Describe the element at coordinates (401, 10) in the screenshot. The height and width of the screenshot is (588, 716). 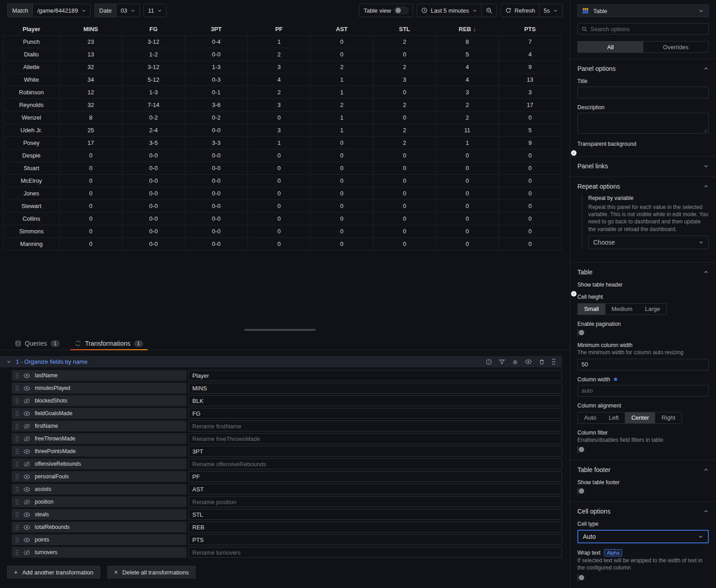
I see `table-view-toggle` at that location.